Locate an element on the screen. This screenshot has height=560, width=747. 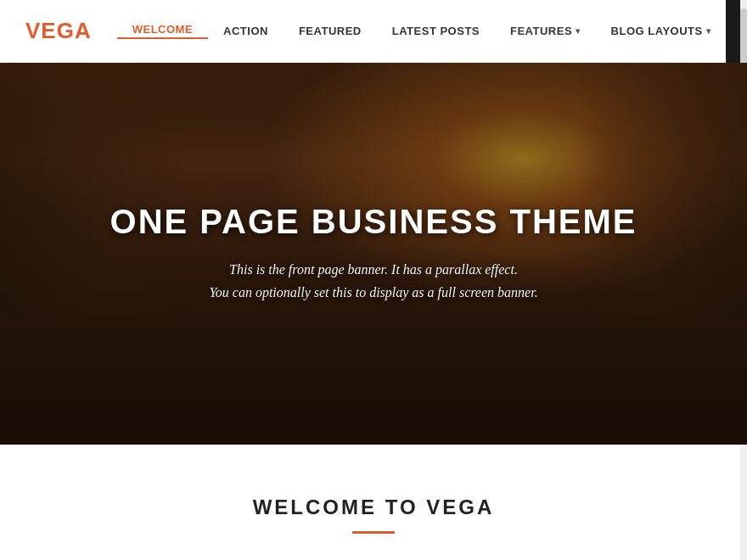
nav-item-blog-layouts: BLOG LAYOUTS ▾ is located at coordinates (661, 31).